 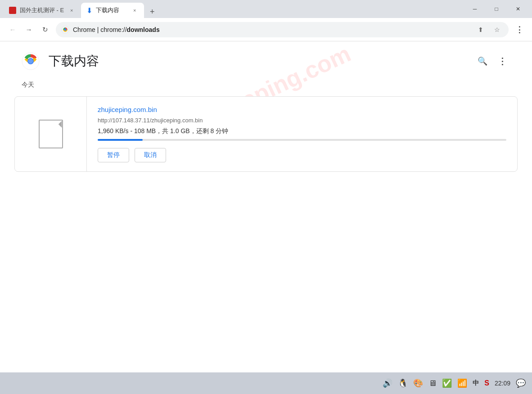 What do you see at coordinates (481, 30) in the screenshot?
I see `share-button: ⬆` at bounding box center [481, 30].